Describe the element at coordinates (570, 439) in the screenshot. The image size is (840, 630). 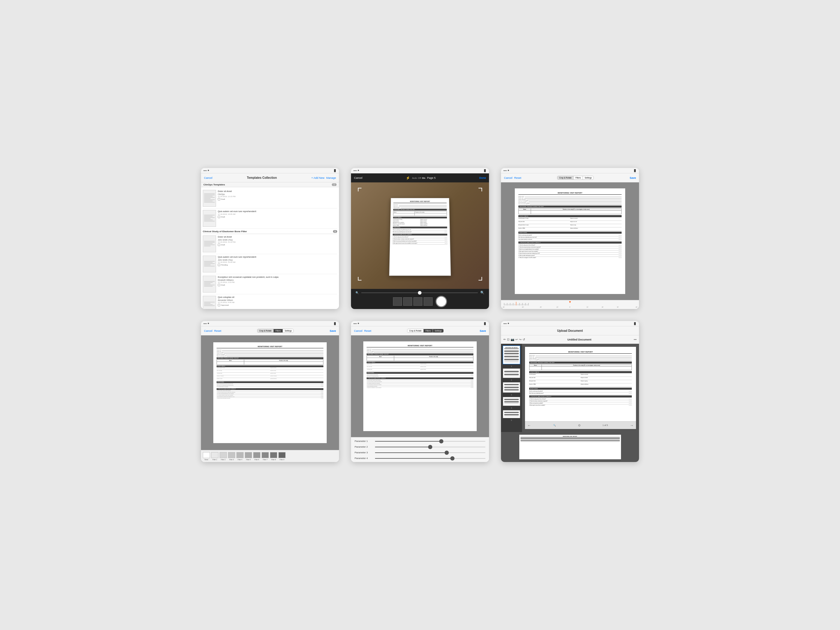
I see `second-doc-content: MONITORING VISIT REPORT` at that location.